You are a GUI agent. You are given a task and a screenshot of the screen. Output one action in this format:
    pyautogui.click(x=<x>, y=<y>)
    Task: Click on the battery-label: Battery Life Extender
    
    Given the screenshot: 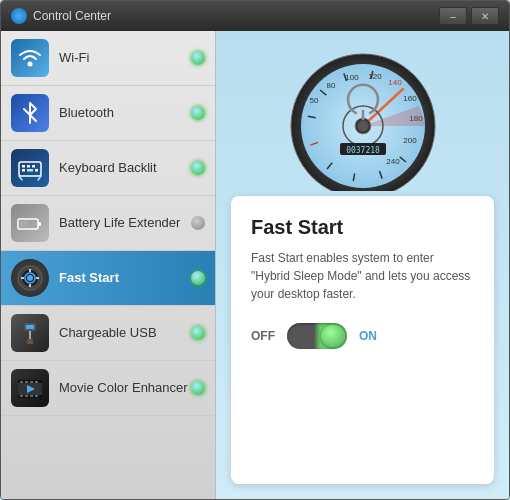 What is the action you would take?
    pyautogui.click(x=125, y=224)
    